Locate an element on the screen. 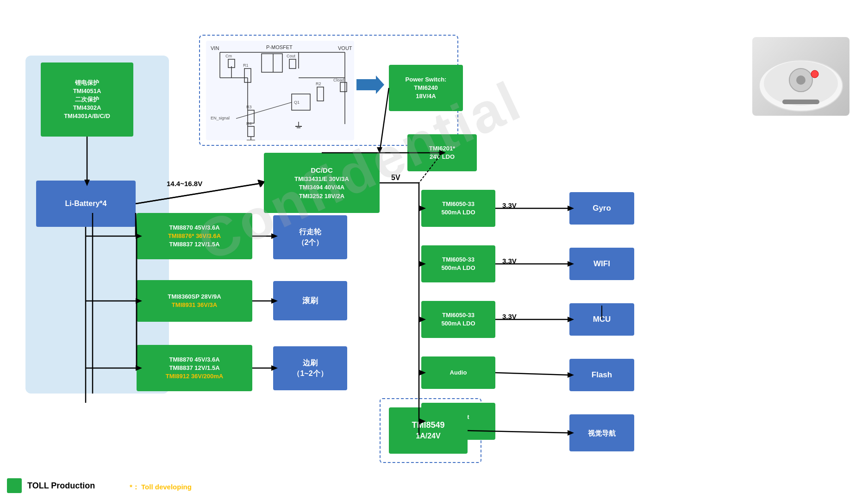 Image resolution: width=868 pixels, height=500 pixels. legend-label: TOLL Production is located at coordinates (61, 486).